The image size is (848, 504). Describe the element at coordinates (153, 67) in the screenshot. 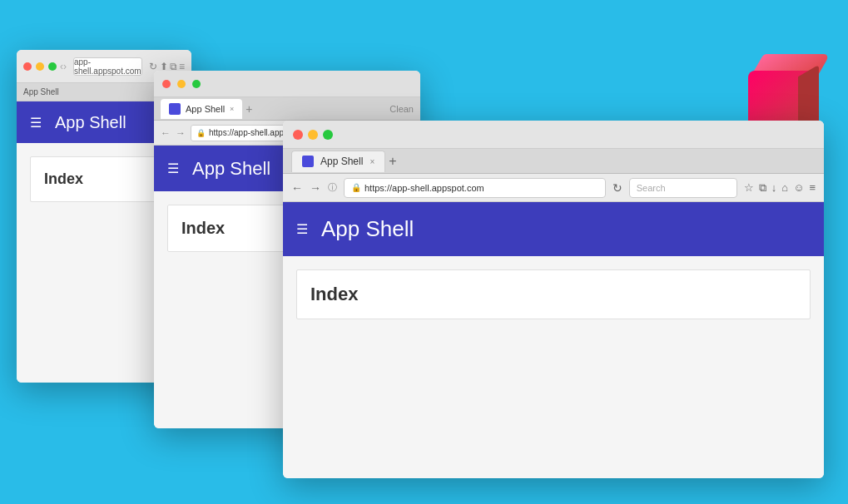

I see `win1-refresh-icon: ↻` at that location.